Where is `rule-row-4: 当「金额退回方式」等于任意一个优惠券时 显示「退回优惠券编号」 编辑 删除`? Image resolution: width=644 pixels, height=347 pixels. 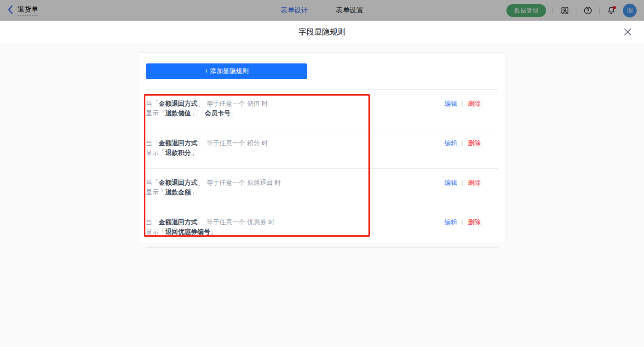
rule-row-4: 当「金额退回方式」等于任意一个优惠券时 显示「退回优惠券编号」 编辑 删除 is located at coordinates (322, 228).